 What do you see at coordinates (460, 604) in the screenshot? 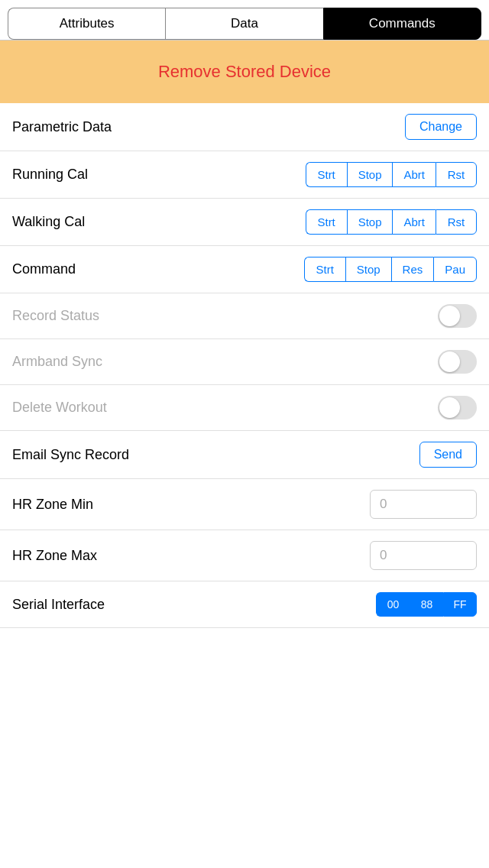
I see `serial-interface-ff-button: FF` at bounding box center [460, 604].